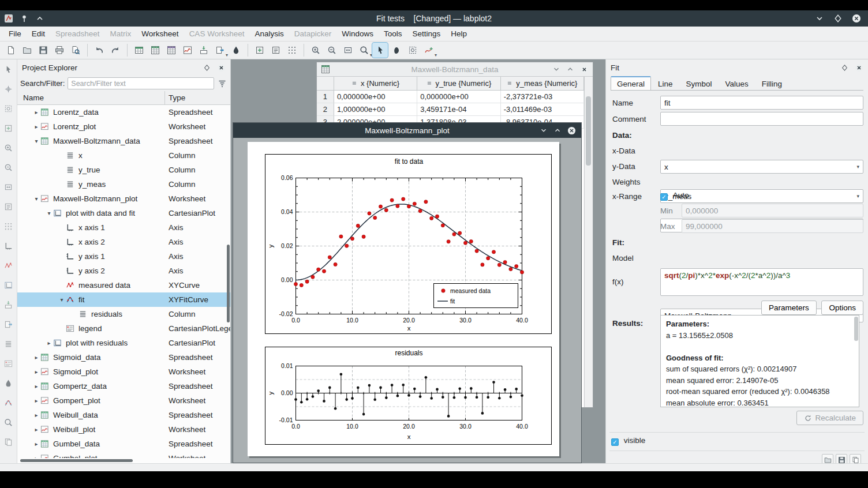  I want to click on select-tool-button, so click(9, 69).